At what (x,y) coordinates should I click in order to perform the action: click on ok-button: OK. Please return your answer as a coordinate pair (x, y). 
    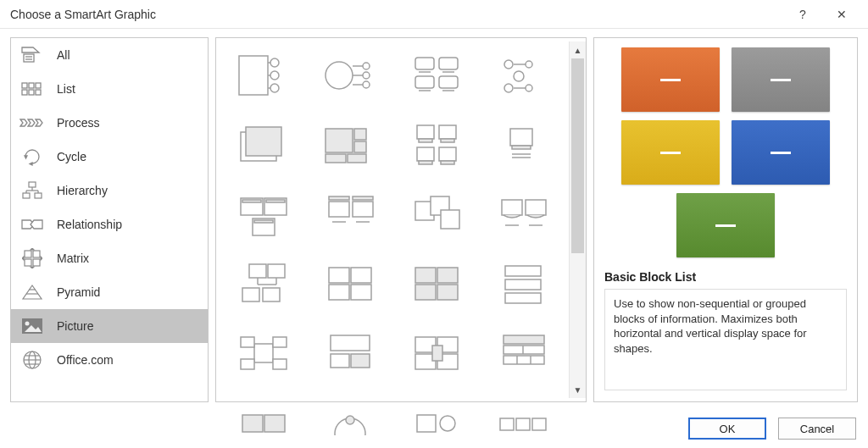
    Looking at the image, I should click on (727, 429).